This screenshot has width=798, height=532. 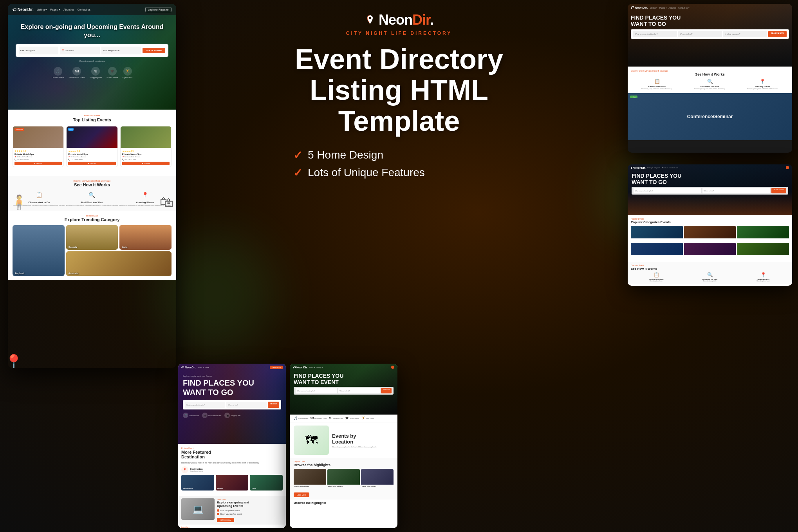 I want to click on bcr-search-where: Where to find?, so click(x=359, y=391).